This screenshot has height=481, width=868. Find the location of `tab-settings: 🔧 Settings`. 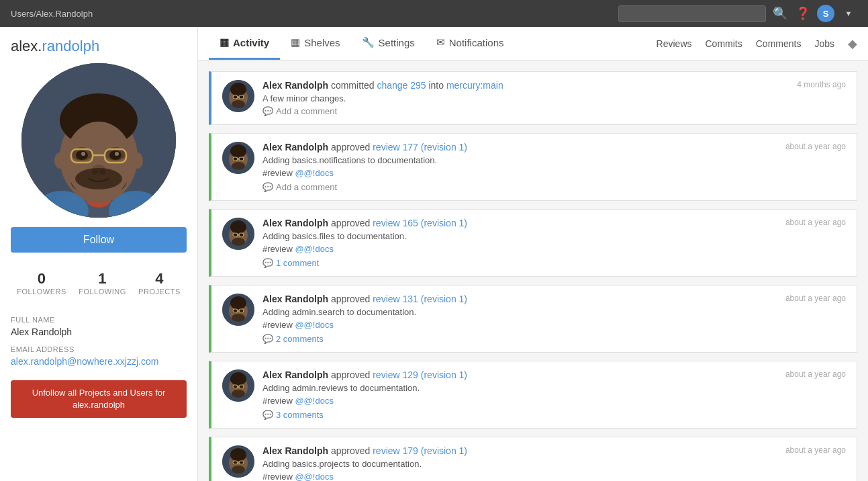

tab-settings: 🔧 Settings is located at coordinates (388, 43).